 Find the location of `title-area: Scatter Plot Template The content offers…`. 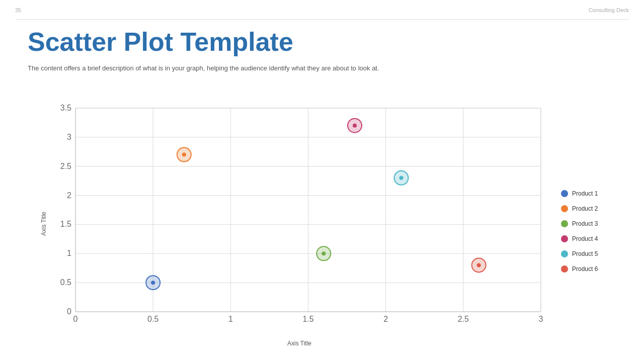

title-area: Scatter Plot Template The content offers… is located at coordinates (322, 50).